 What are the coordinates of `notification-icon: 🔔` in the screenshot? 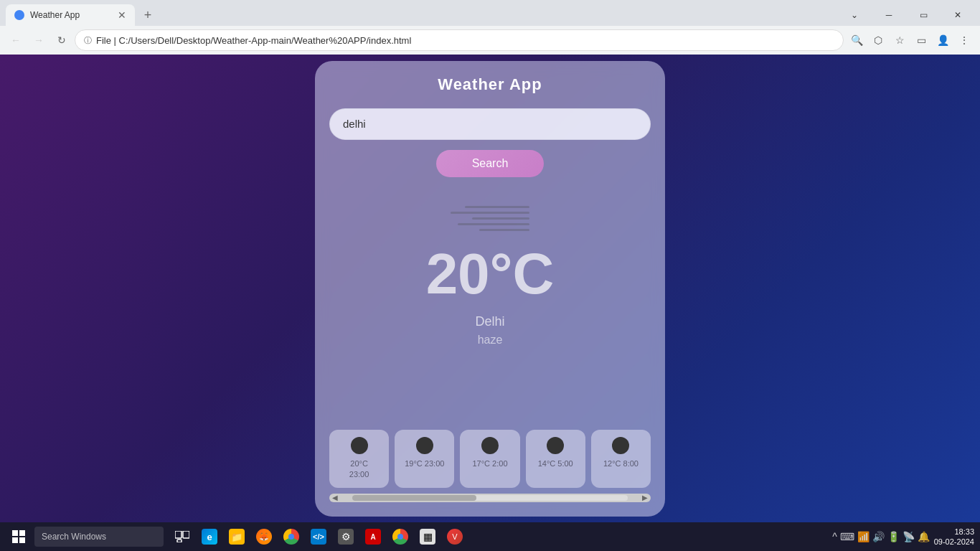 It's located at (924, 537).